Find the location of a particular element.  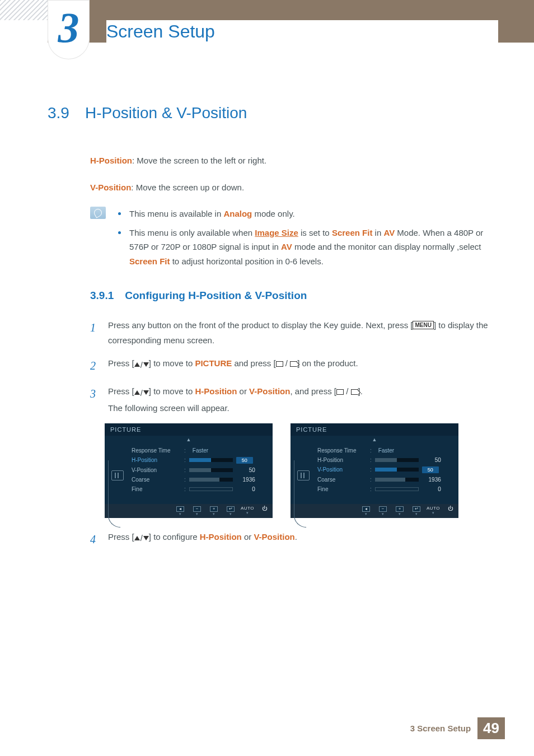

note-item: This menu is available in Analog mode on… is located at coordinates (306, 214).